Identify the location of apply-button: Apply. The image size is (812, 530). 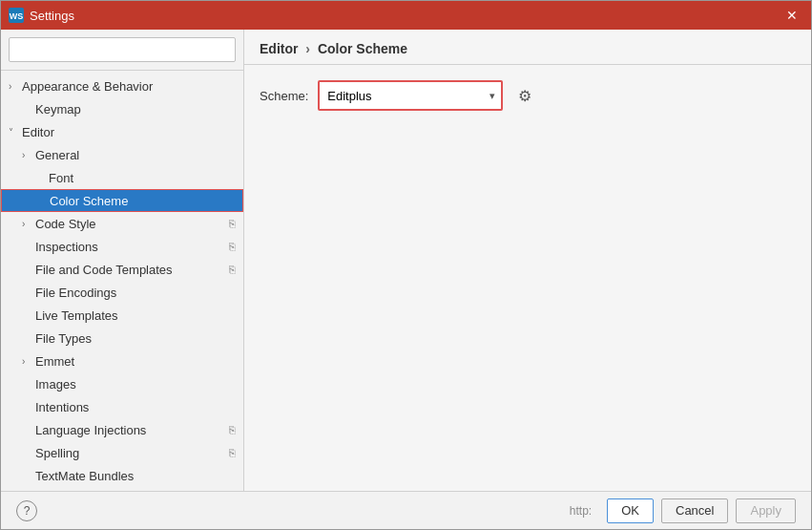
(765, 511).